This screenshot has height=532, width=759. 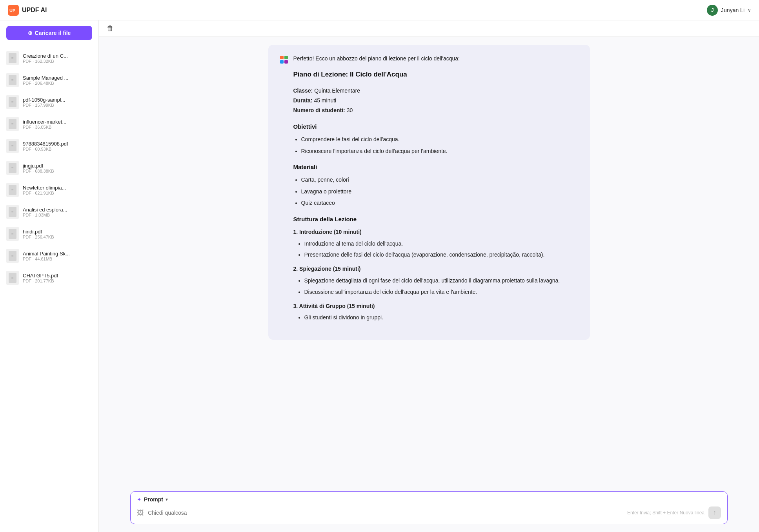 What do you see at coordinates (436, 101) in the screenshot?
I see `lesson-meta: Classe: Quinta Elementare Durata: 45 min…` at bounding box center [436, 101].